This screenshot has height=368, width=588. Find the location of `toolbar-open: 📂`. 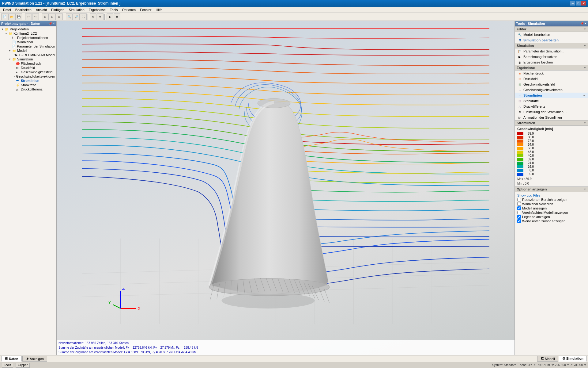

toolbar-open: 📂 is located at coordinates (12, 17).